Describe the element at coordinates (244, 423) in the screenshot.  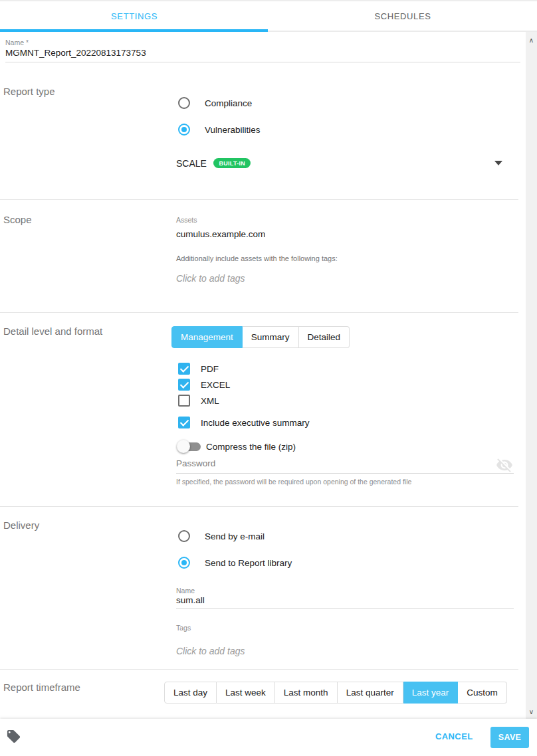
I see `checkbox-exec-summary: Include executive summary` at that location.